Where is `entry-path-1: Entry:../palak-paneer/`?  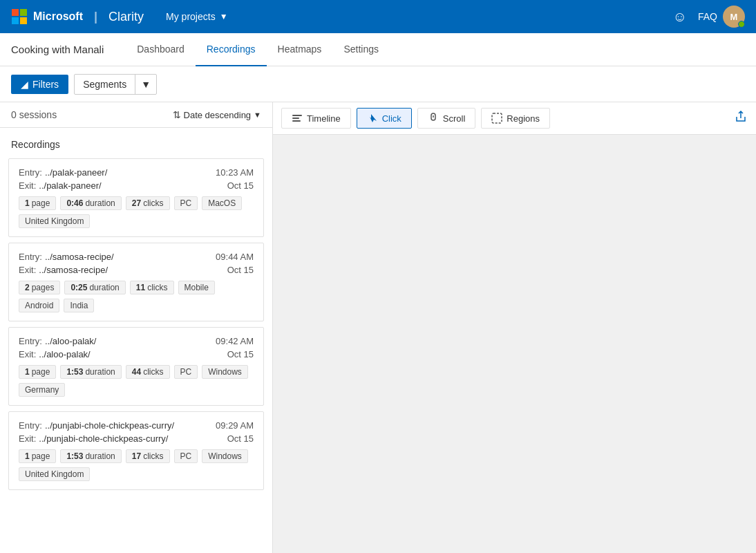 entry-path-1: Entry:../palak-paneer/ is located at coordinates (63, 173).